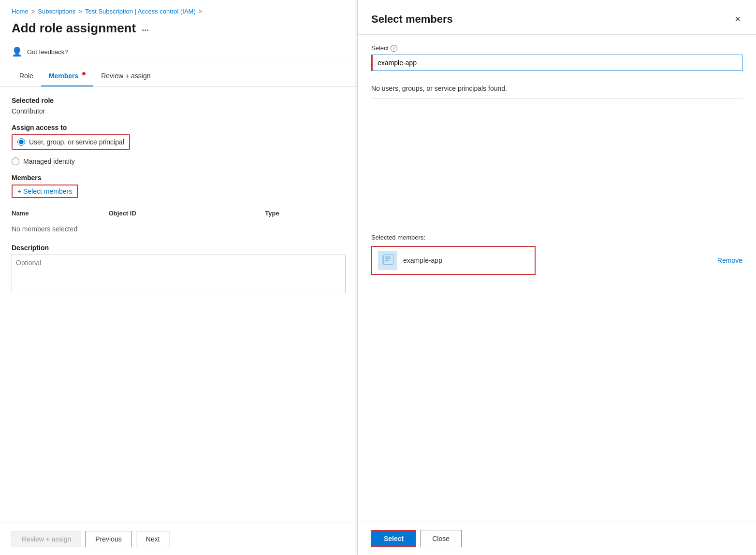 The height and width of the screenshot is (555, 756). What do you see at coordinates (26, 76) in the screenshot?
I see `tab-role: Role` at bounding box center [26, 76].